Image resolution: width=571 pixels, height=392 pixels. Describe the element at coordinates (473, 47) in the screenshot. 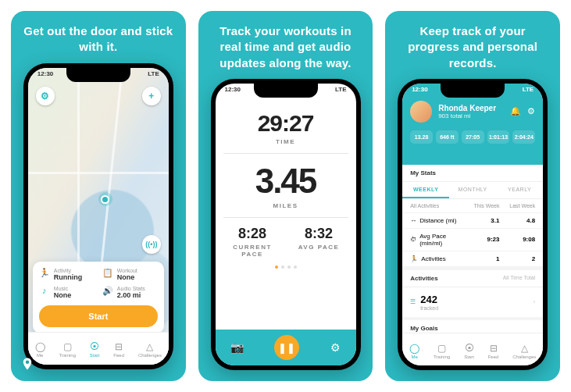

I see `headline: Keep track of your progress and personal…` at that location.